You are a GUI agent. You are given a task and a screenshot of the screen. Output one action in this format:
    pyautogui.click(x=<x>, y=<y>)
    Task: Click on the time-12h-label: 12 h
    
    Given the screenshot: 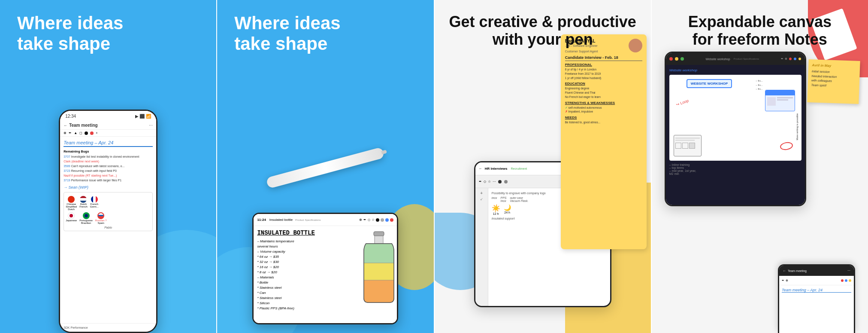 What is the action you would take?
    pyautogui.click(x=496, y=214)
    